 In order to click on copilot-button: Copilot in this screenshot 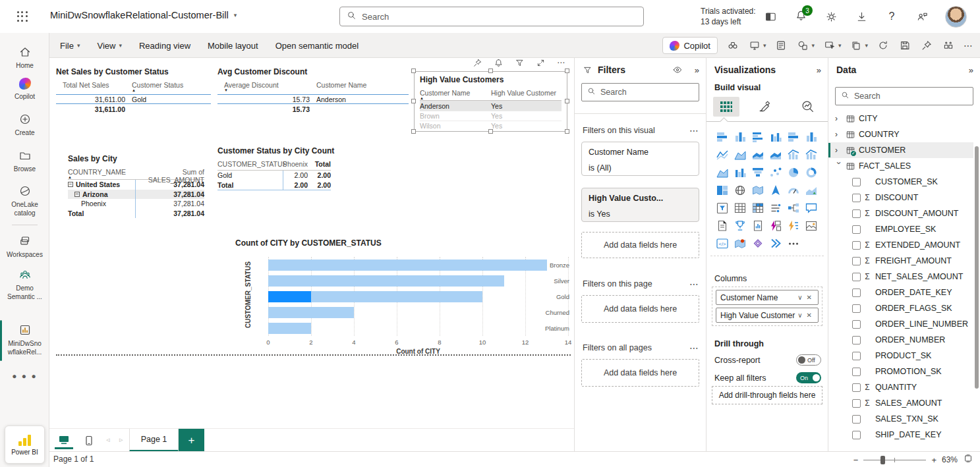, I will do `click(689, 45)`.